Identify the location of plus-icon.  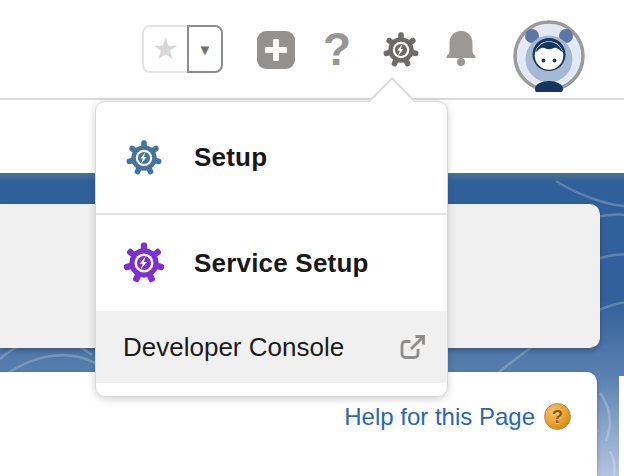
(276, 50).